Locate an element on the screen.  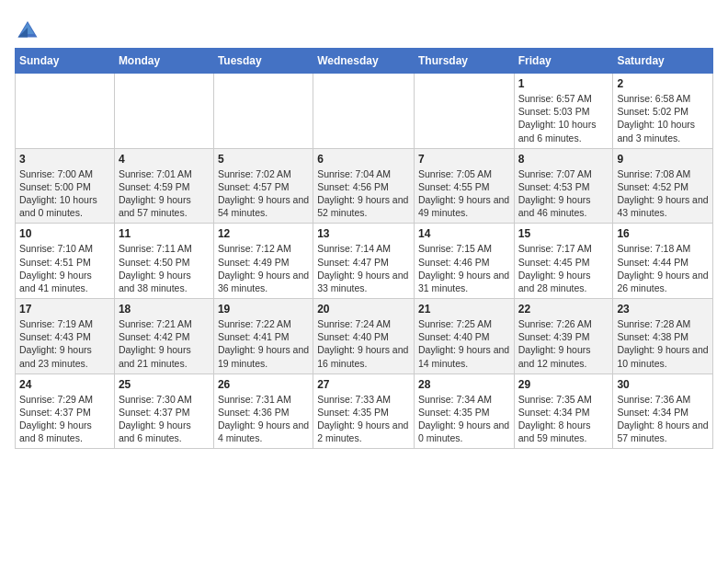
calendar-week-2: 3Sunrise: 7:00 AM Sunset: 5:00 PM Daylig… is located at coordinates (364, 186).